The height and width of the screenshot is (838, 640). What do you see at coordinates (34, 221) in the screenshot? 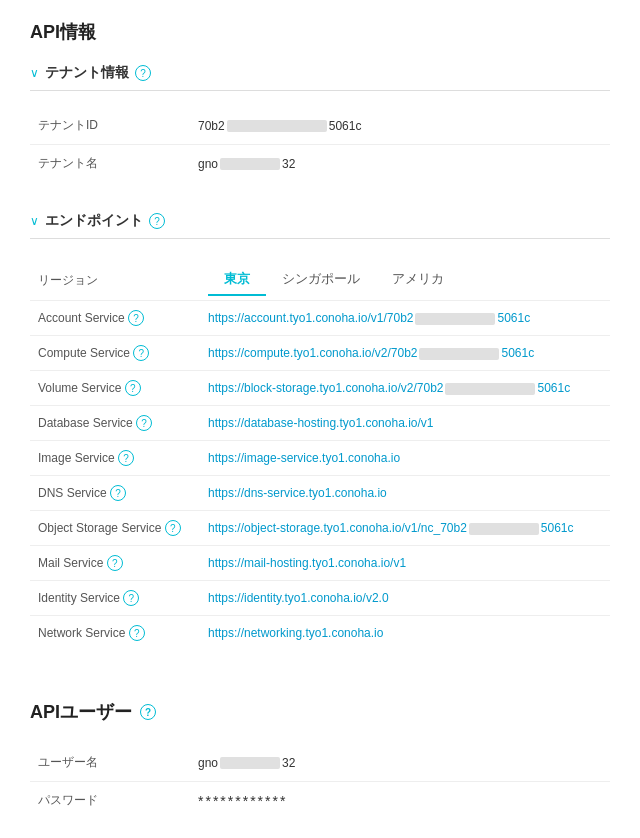
I see `endpoint-collapse-icon: ∨` at bounding box center [34, 221].